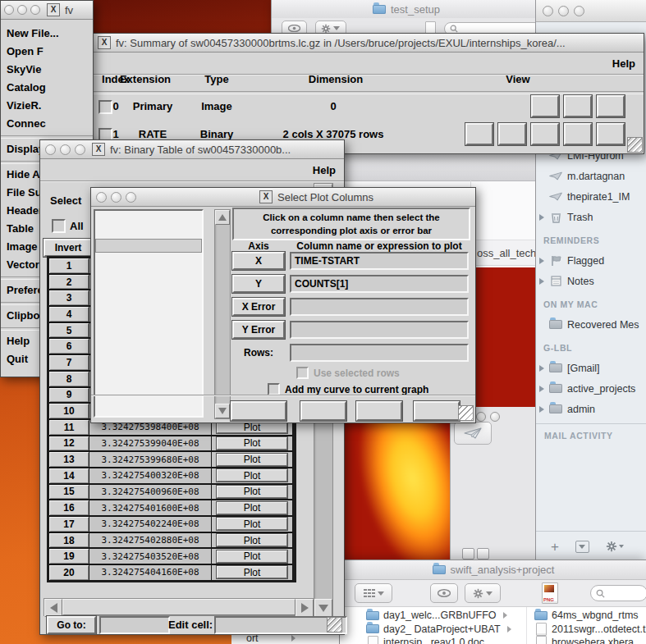 This screenshot has width=646, height=644. I want to click on summary-titlebar: X fv: Summary of sw00457330000brtms.lc.g…, so click(345, 43).